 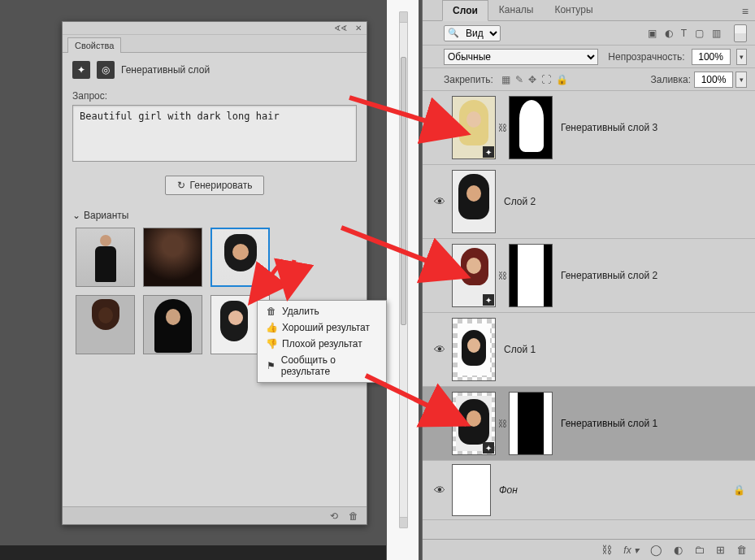 I want to click on lock-icon: 🔒, so click(x=741, y=490).